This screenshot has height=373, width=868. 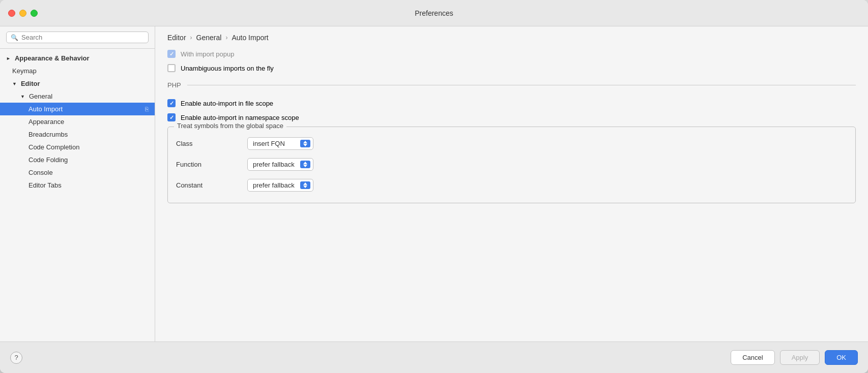 I want to click on sidebar-label: Breadcrumbs, so click(x=48, y=134).